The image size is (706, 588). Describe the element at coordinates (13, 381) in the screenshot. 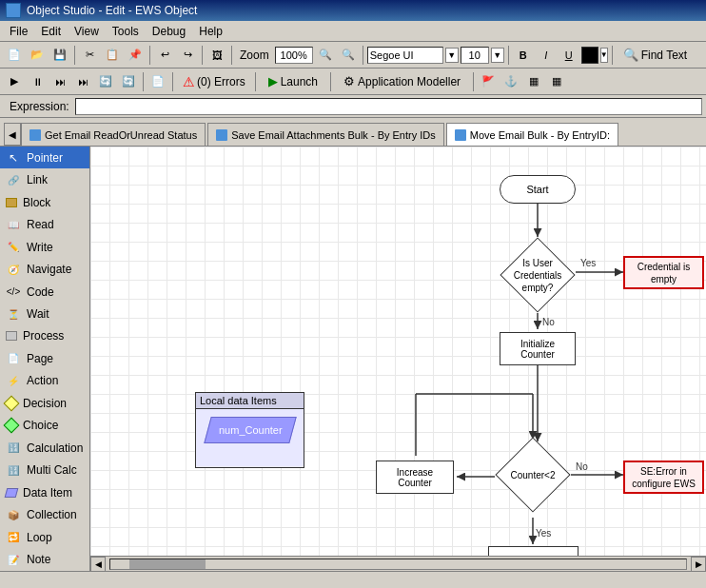

I see `action-icon: ⚡` at that location.